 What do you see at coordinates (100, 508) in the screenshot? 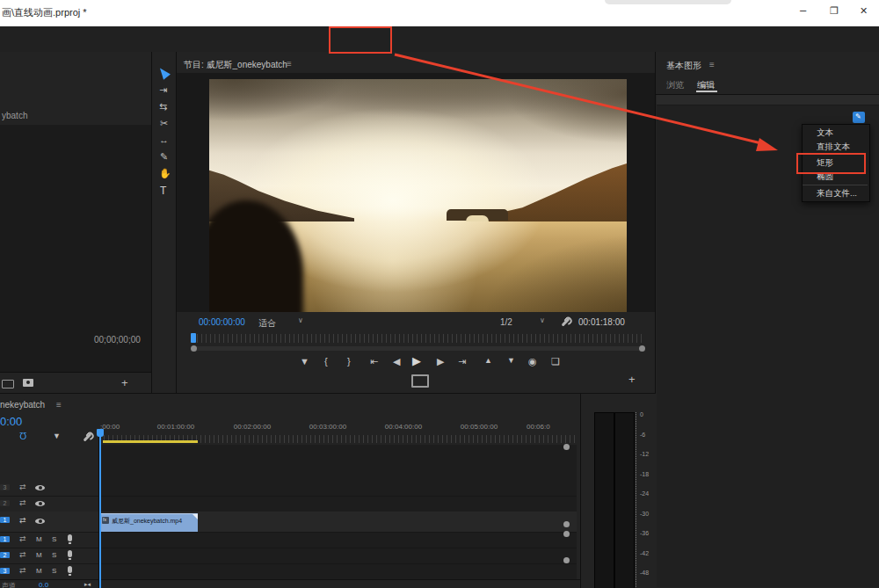
I see `timeline-playhead-line` at bounding box center [100, 508].